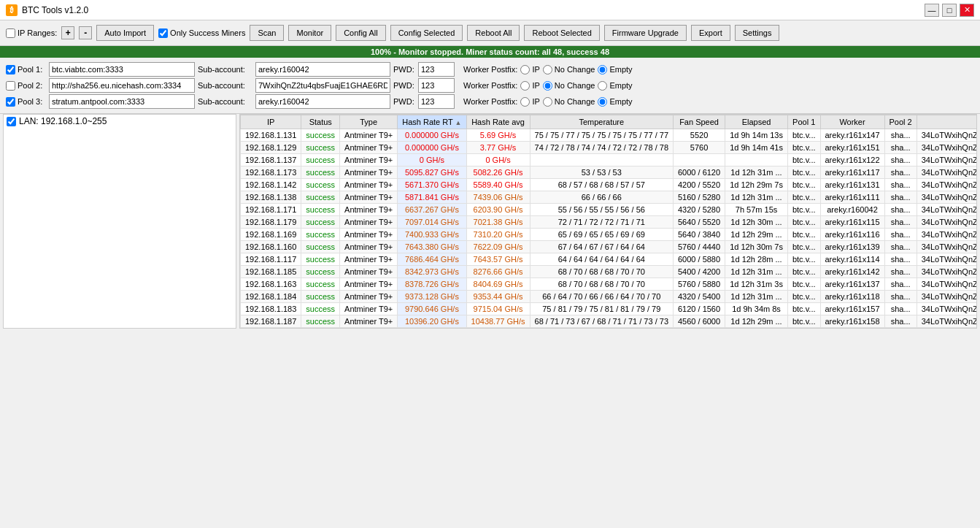 The width and height of the screenshot is (980, 528). I want to click on cell-11: 34LoTWxihQnZ2tu4qbsFuajE1GHAE6RD19.r16-2…, so click(947, 310).